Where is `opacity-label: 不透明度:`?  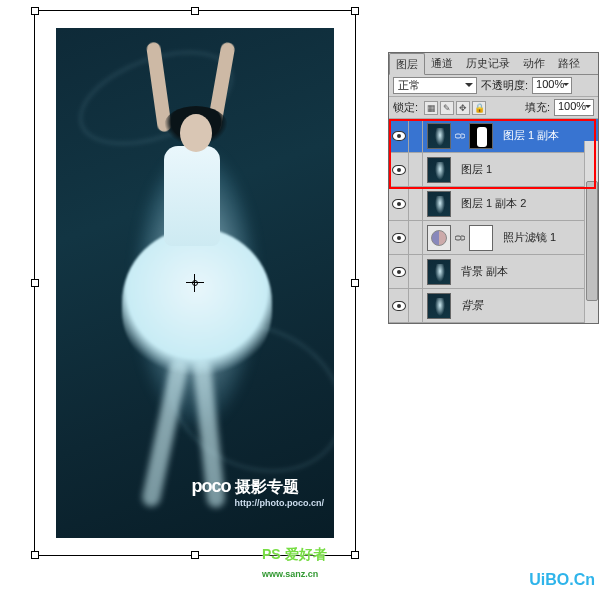
opacity-label: 不透明度: is located at coordinates (504, 86).